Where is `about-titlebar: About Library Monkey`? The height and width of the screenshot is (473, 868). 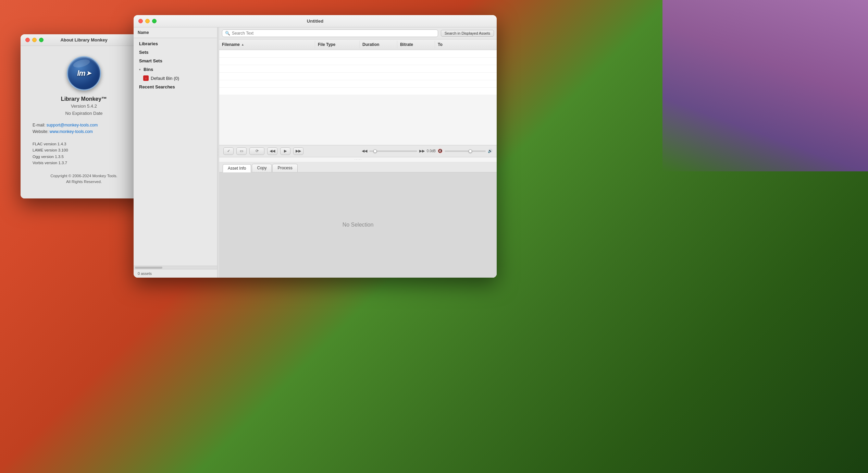 about-titlebar: About Library Monkey is located at coordinates (84, 40).